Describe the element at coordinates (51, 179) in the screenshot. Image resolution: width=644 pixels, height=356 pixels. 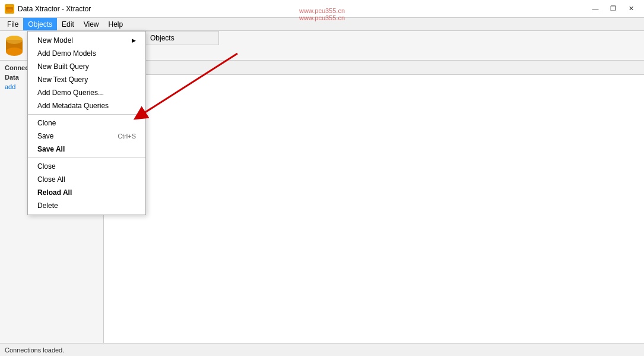
I see `close-all-menu-label: Close All` at that location.